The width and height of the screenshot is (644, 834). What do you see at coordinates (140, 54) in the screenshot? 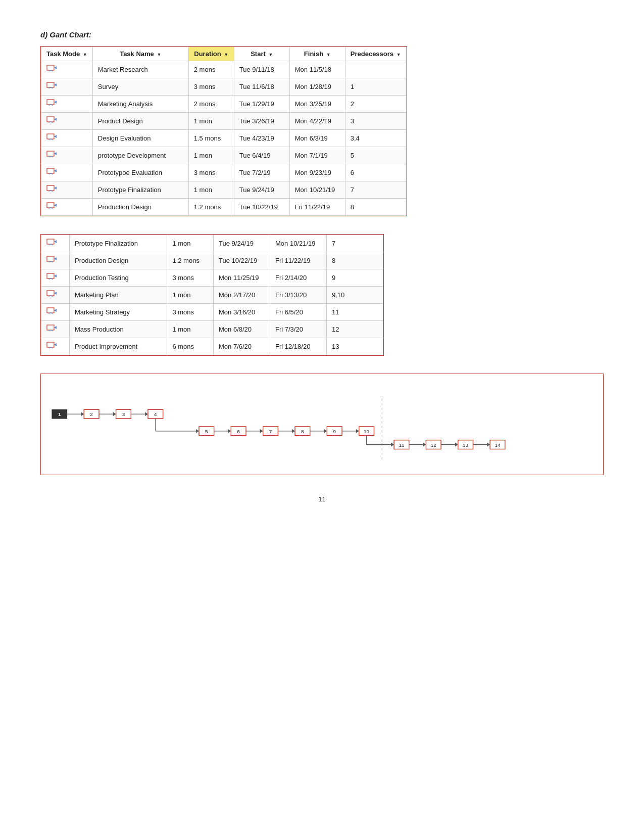
I see `header-taskname: Task Name ▼` at bounding box center [140, 54].